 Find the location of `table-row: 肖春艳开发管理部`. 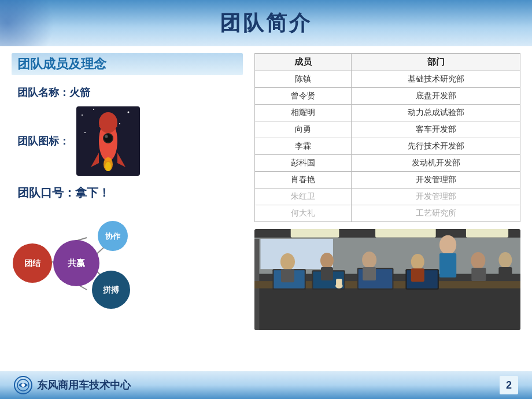

table-row: 肖春艳开发管理部 is located at coordinates (387, 180).